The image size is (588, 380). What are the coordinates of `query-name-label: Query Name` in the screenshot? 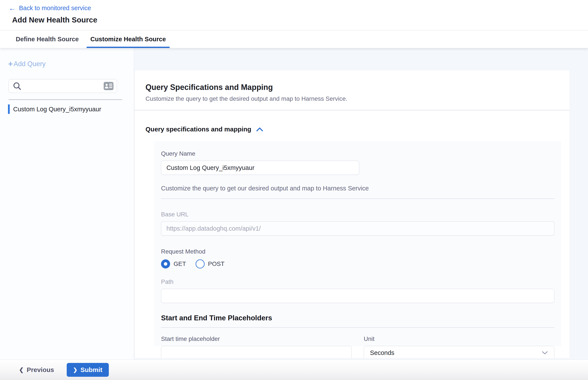 It's located at (358, 154).